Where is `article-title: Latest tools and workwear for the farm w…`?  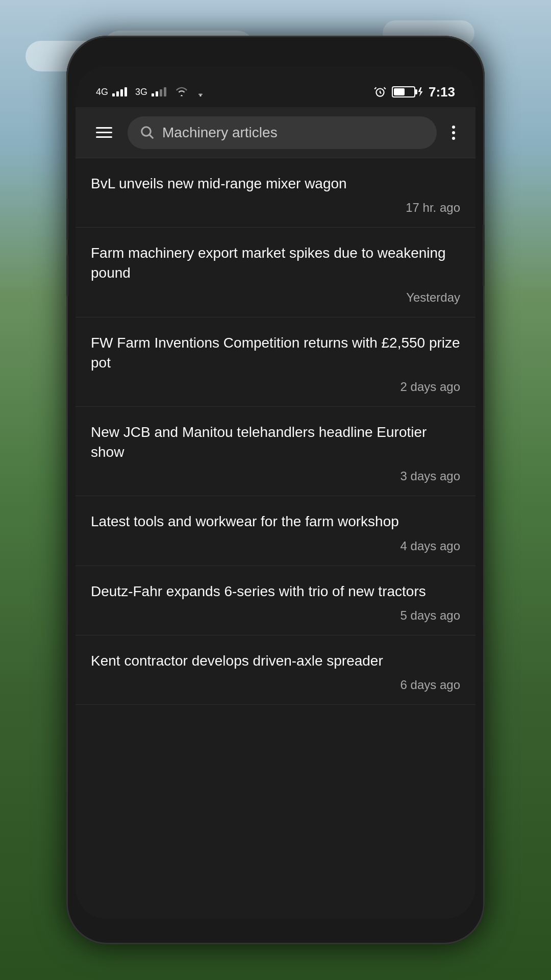
article-title: Latest tools and workwear for the farm w… is located at coordinates (276, 522).